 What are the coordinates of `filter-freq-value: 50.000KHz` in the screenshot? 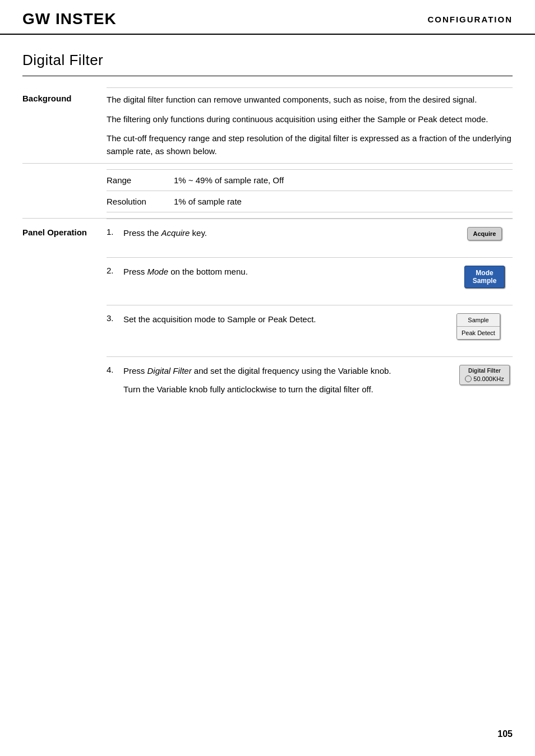 It's located at (488, 379).